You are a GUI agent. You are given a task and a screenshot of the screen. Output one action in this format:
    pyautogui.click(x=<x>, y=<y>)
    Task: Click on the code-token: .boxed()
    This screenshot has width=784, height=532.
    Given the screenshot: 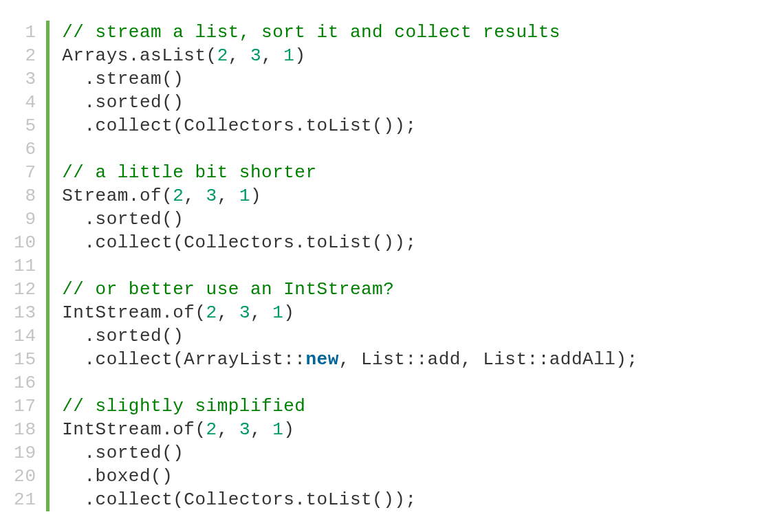 What is the action you would take?
    pyautogui.click(x=117, y=476)
    